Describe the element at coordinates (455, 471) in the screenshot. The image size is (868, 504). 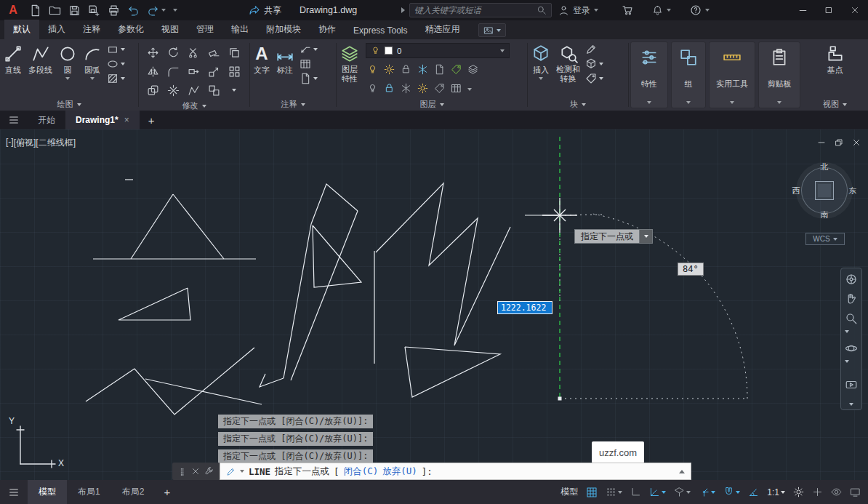
I see `command-input-field: LINE 指定下一点或 [ 闭合(C) 放弃(U) ]:` at that location.